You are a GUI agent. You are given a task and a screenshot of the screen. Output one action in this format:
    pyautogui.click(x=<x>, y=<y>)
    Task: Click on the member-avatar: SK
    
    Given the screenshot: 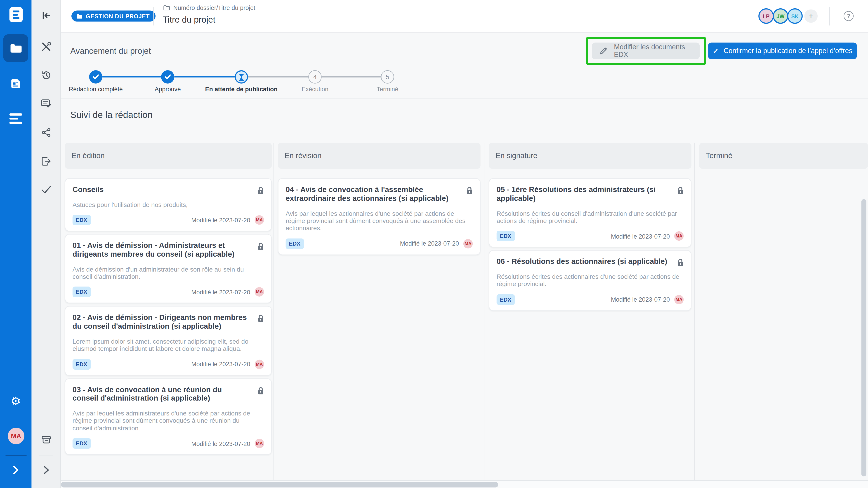 What is the action you would take?
    pyautogui.click(x=795, y=16)
    